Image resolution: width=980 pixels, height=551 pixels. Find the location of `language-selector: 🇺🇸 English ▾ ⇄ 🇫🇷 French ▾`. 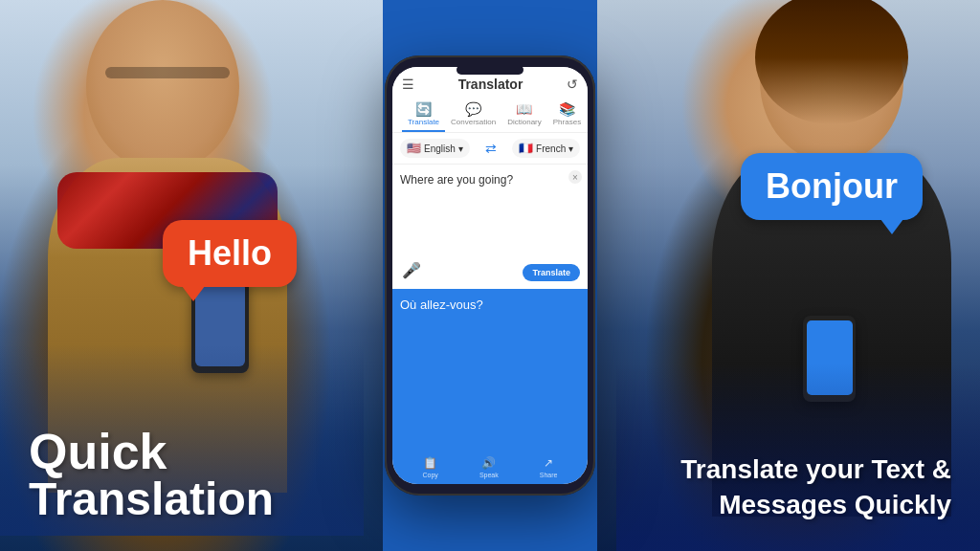

language-selector: 🇺🇸 English ▾ ⇄ 🇫🇷 French ▾ is located at coordinates (490, 149).